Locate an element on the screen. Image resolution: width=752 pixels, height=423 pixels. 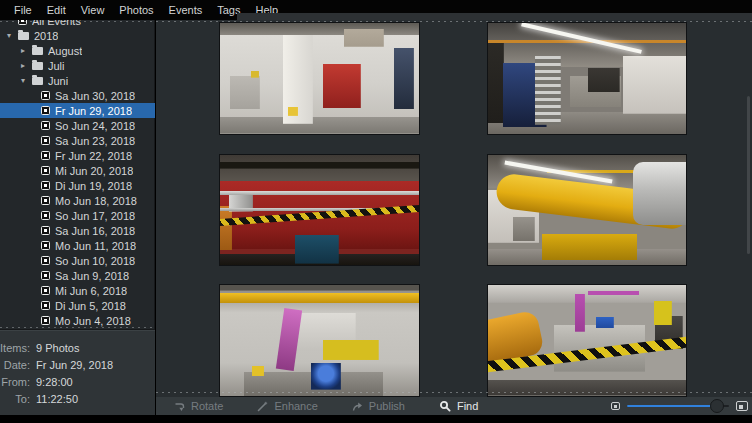
publish-button: Publish is located at coordinates (378, 406).